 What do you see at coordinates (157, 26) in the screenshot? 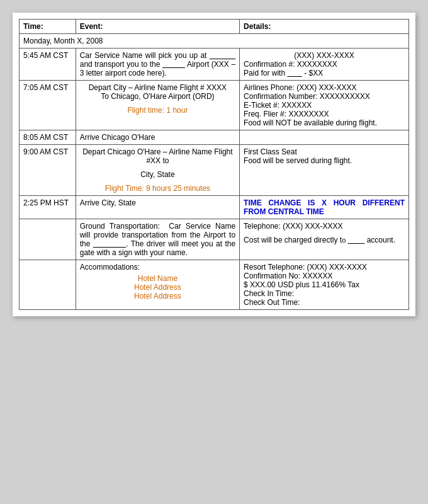
I see `header-event: Event:` at bounding box center [157, 26].